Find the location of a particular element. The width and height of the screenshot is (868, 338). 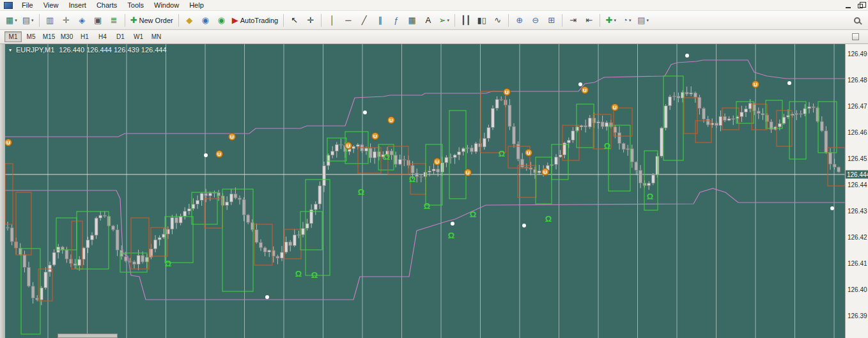

data-window-button: ✛ is located at coordinates (66, 20).